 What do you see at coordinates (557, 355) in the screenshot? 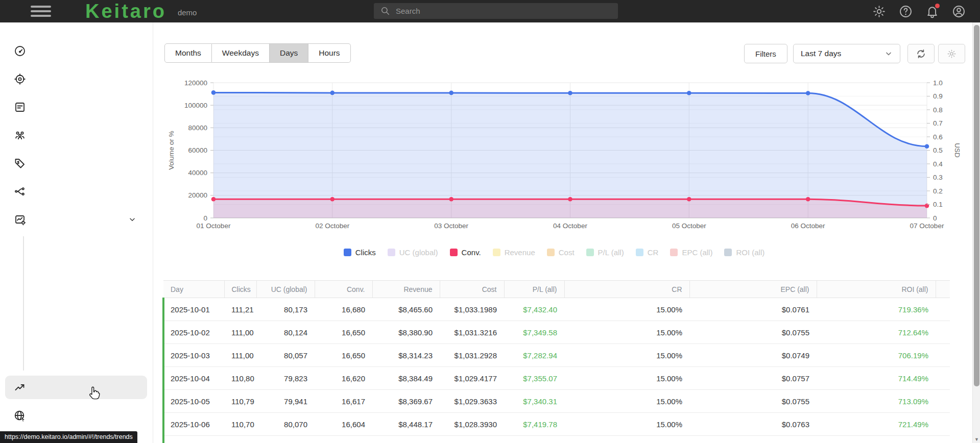
I see `table-row: 2025-10-03111,0080,05716,650$8,314.23$1,…` at bounding box center [557, 355].